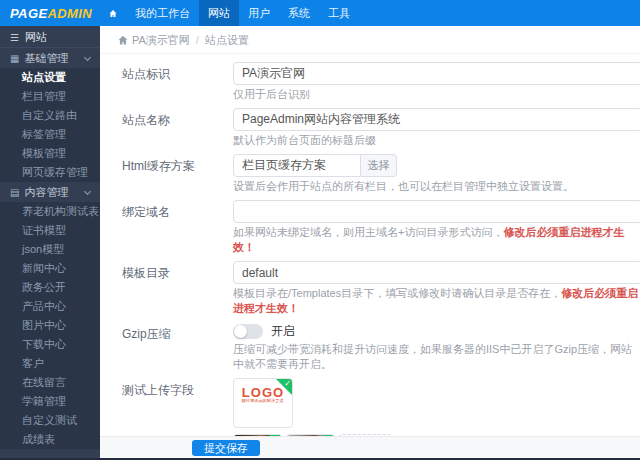 Image resolution: width=640 pixels, height=460 pixels. Describe the element at coordinates (166, 228) in the screenshot. I see `field-label: 绑定域名` at that location.